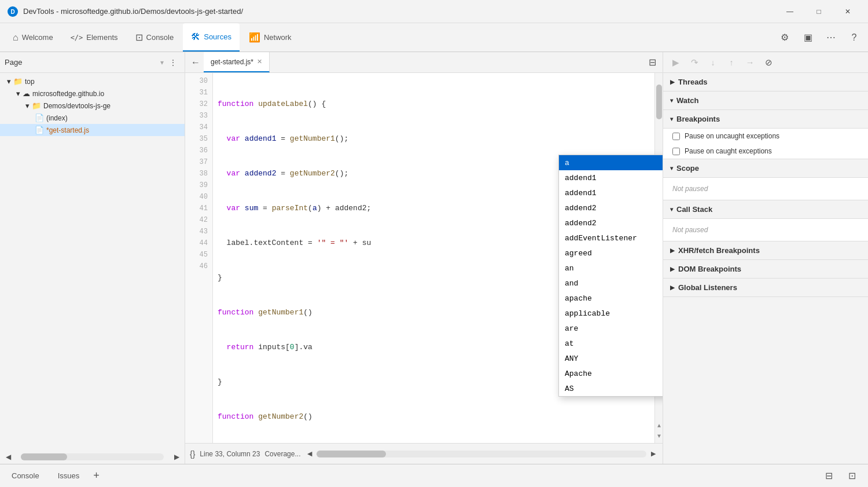 This screenshot has height=487, width=868. I want to click on coverage-label: Coverage..., so click(282, 454).